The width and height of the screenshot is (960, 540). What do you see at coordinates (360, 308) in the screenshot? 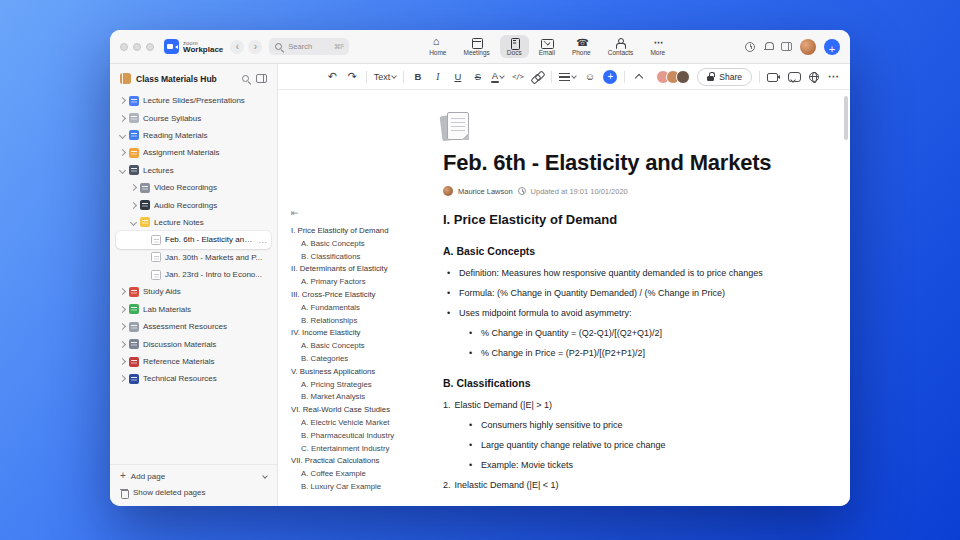
I see `outline-item: A. Fundamentals` at bounding box center [360, 308].